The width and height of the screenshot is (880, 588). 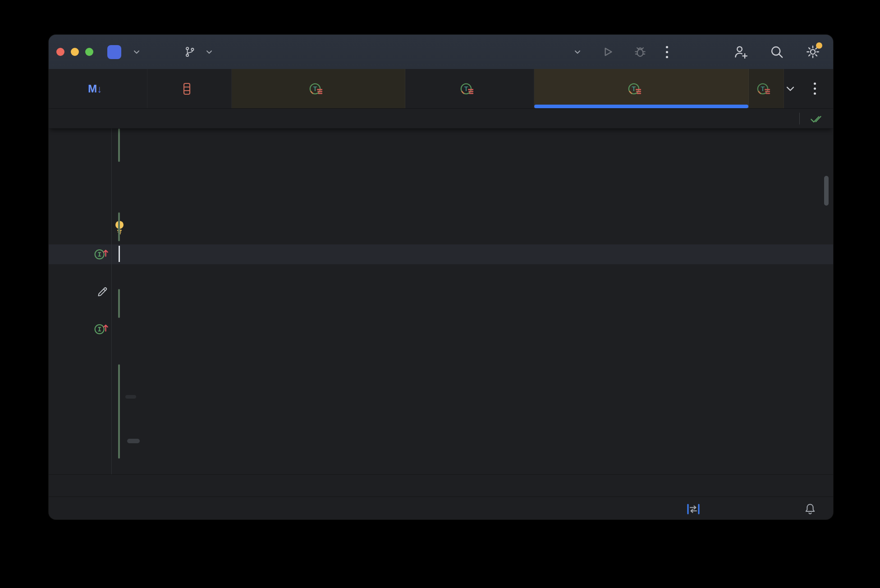 What do you see at coordinates (470, 88) in the screenshot?
I see `tab-run-module: T` at bounding box center [470, 88].